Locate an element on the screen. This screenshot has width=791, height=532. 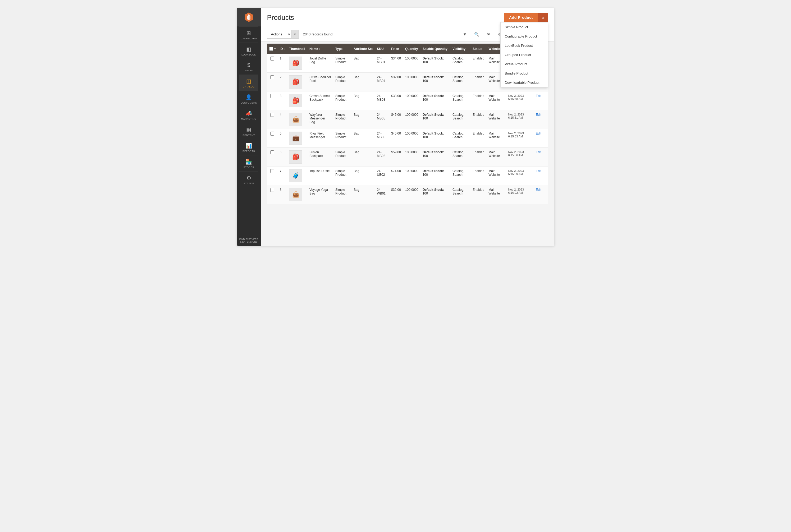
search-icon: 🔍 is located at coordinates (477, 35).